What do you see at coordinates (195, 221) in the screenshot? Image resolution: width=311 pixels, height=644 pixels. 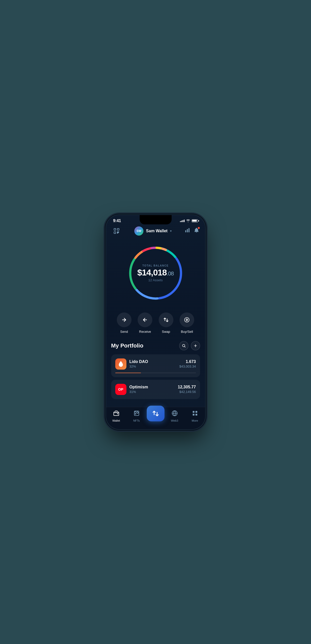 I see `battery-icon` at bounding box center [195, 221].